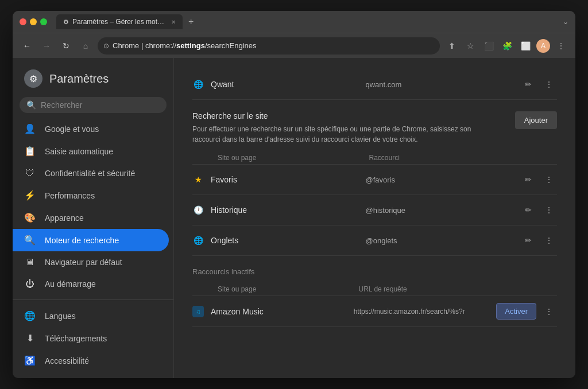  What do you see at coordinates (93, 299) in the screenshot?
I see `sidebar-divider` at bounding box center [93, 299].